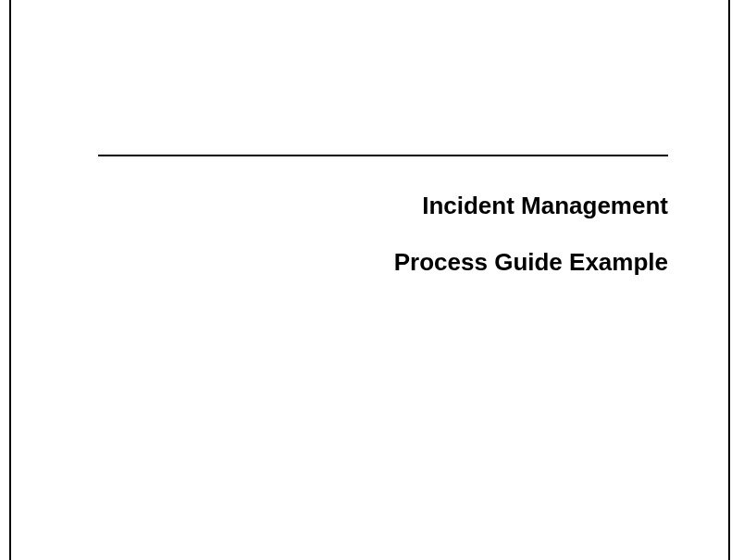 The image size is (744, 560). I want to click on horizontal-divider, so click(383, 156).